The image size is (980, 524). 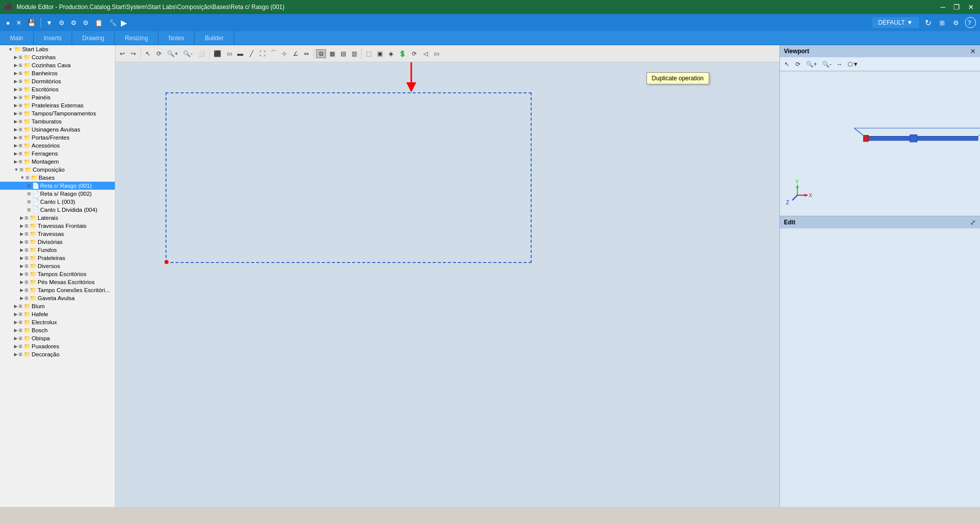 What do you see at coordinates (402, 54) in the screenshot?
I see `tool-h: 💲` at bounding box center [402, 54].